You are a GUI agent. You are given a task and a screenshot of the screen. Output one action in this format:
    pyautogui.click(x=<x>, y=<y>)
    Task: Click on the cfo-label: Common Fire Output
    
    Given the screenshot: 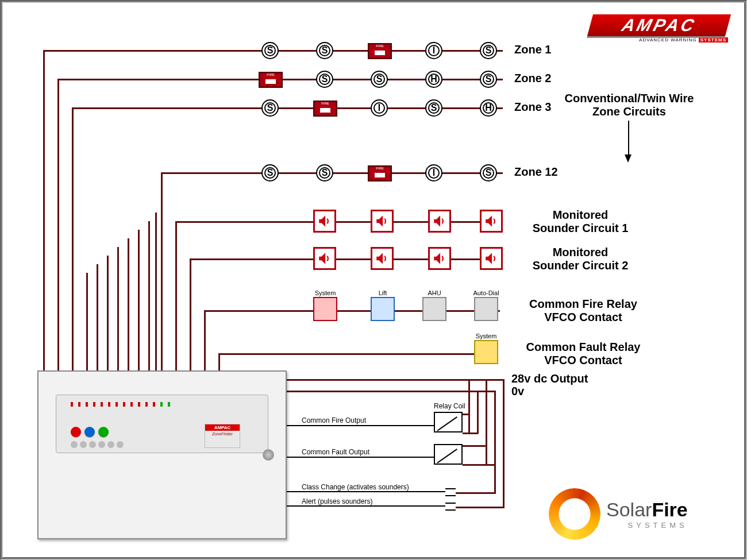 What is the action you would take?
    pyautogui.click(x=334, y=420)
    